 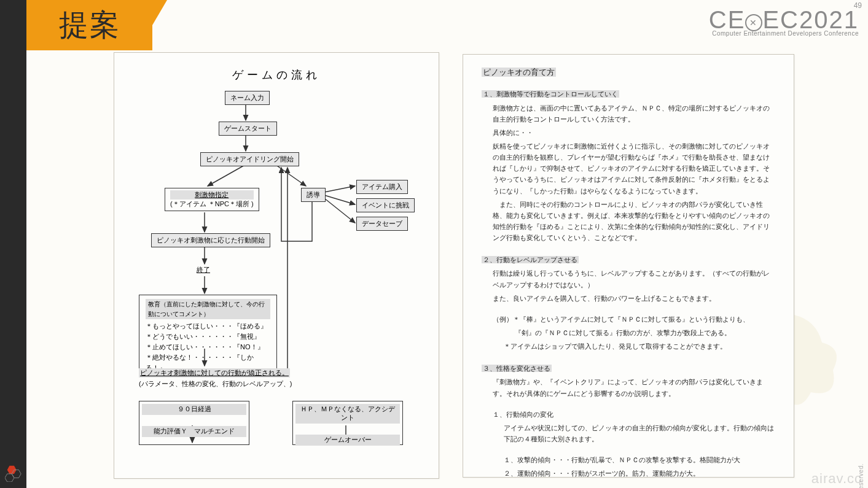 I want to click on sec2-p2: また、良いアイテムを購入して、行動のパワーを上げることもできます。, so click(x=634, y=298).